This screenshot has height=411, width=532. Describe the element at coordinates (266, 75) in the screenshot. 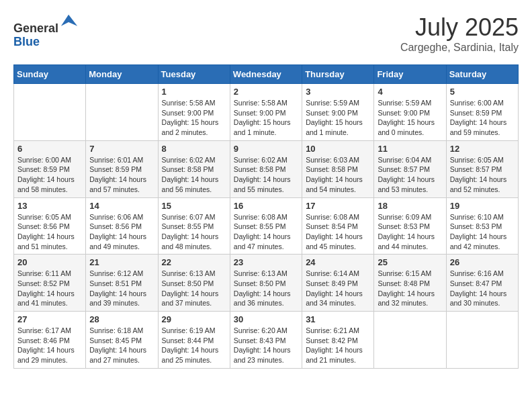

I see `calendar-header-row: SundayMondayTuesdayWednesdayThursdayFrid…` at that location.